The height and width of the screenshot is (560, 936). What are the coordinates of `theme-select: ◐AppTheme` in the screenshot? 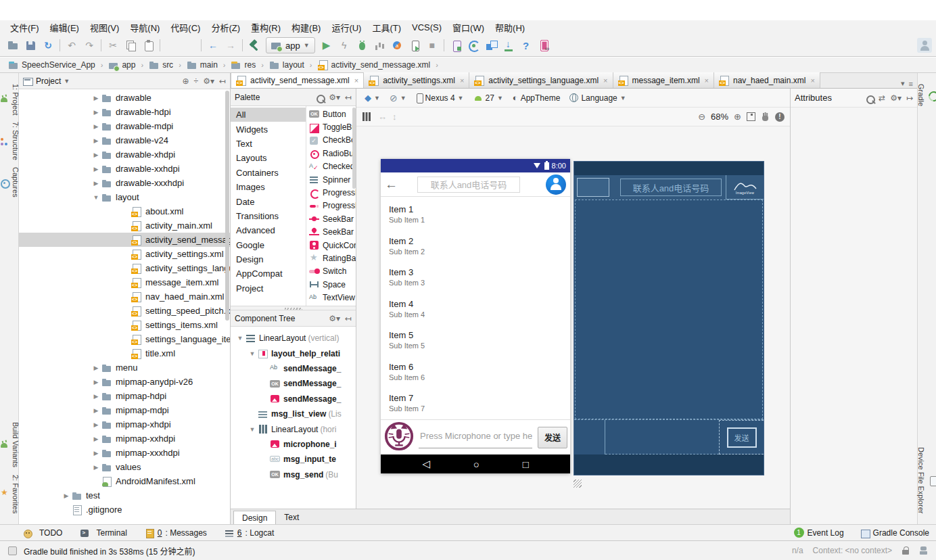 It's located at (537, 97).